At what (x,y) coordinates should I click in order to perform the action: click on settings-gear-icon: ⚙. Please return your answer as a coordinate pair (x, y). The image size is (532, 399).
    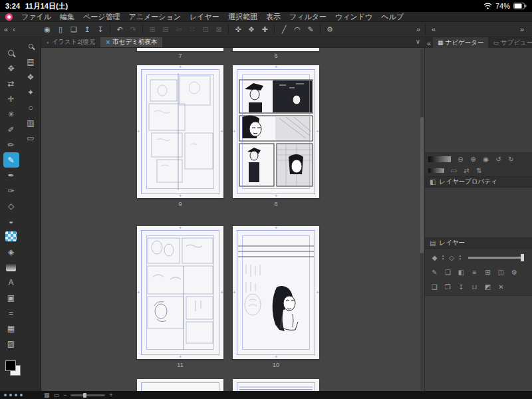
    Looking at the image, I should click on (330, 29).